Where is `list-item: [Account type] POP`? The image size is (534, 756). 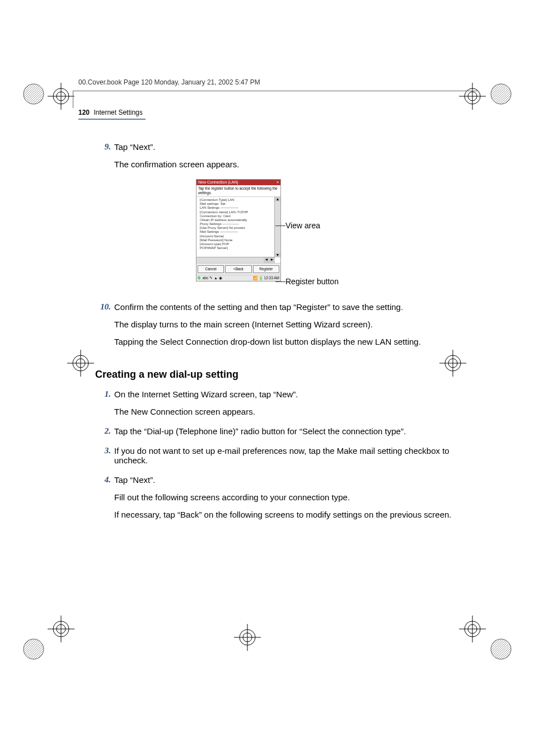
list-item: [Account type] POP is located at coordinates (237, 244).